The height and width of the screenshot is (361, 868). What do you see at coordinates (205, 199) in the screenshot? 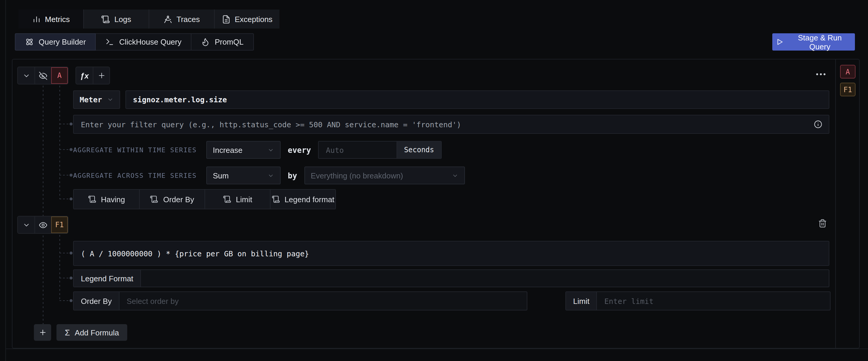
I see `options-group: Having Order By Limit` at bounding box center [205, 199].